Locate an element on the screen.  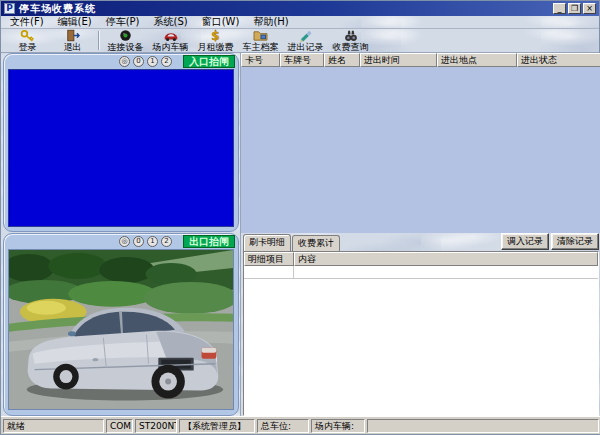
detail-header-row: 明细项目 内容 is located at coordinates (421, 259).